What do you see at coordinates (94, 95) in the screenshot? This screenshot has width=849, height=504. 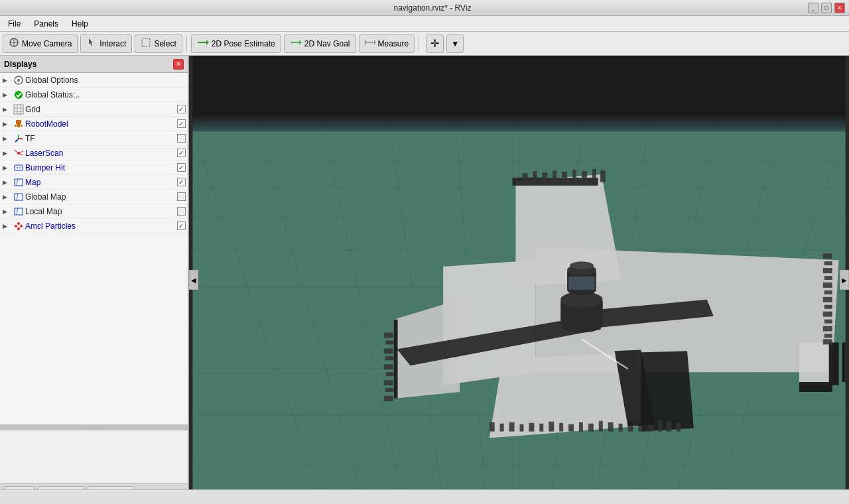 I see `display-item-global-status: ▶ Global Status:..` at bounding box center [94, 95].